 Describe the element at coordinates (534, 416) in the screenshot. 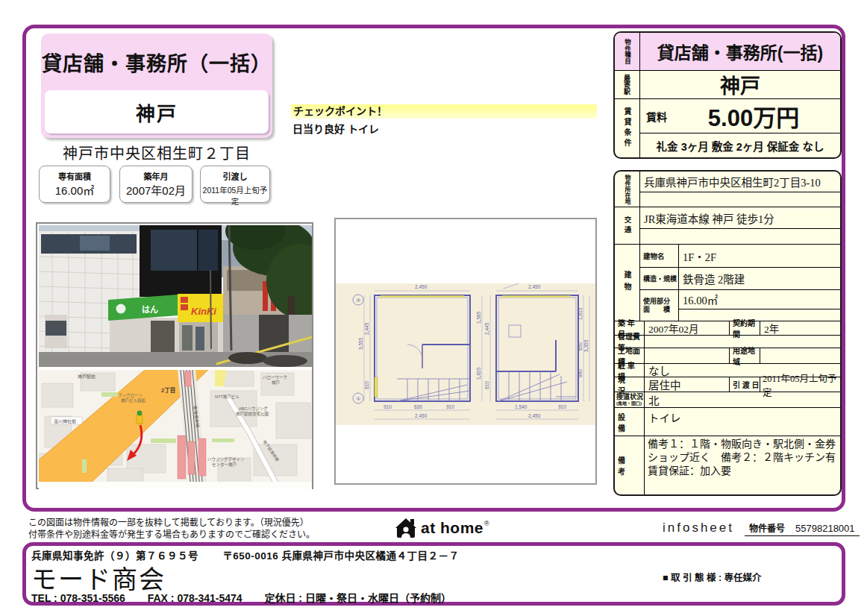

I see `plan2-dim-btotal: 2,450` at that location.